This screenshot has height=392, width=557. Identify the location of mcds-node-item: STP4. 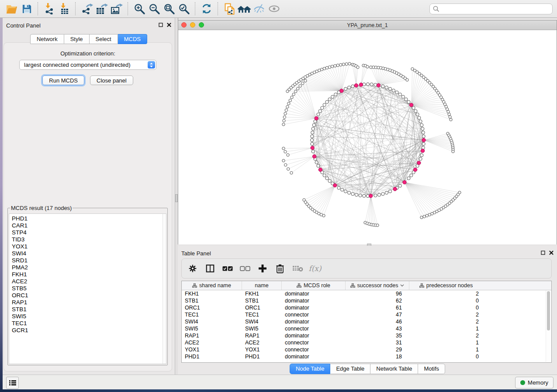
(89, 233).